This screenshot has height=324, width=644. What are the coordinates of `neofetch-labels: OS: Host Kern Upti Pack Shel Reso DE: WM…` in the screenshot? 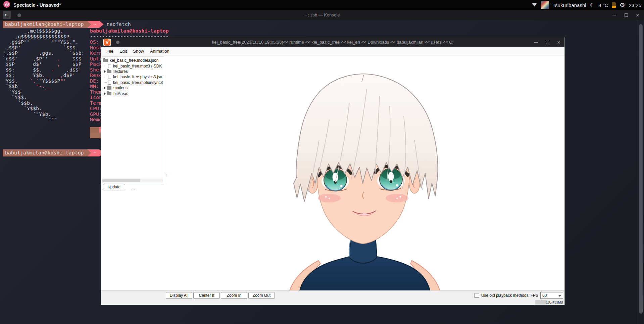 It's located at (96, 81).